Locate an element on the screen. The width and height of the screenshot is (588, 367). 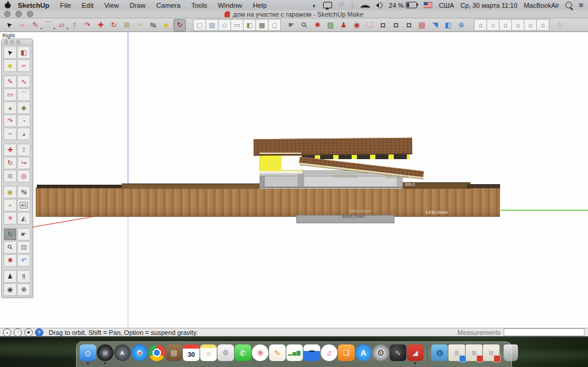
zoom-extents-tool: ✺ ▾ is located at coordinates (317, 25).